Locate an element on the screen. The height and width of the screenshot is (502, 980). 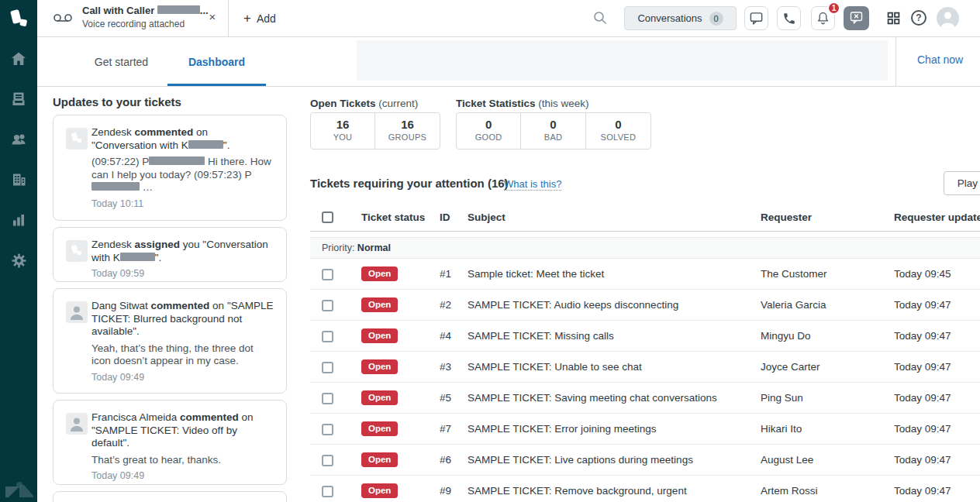
add-tab-button: + Add is located at coordinates (260, 19).